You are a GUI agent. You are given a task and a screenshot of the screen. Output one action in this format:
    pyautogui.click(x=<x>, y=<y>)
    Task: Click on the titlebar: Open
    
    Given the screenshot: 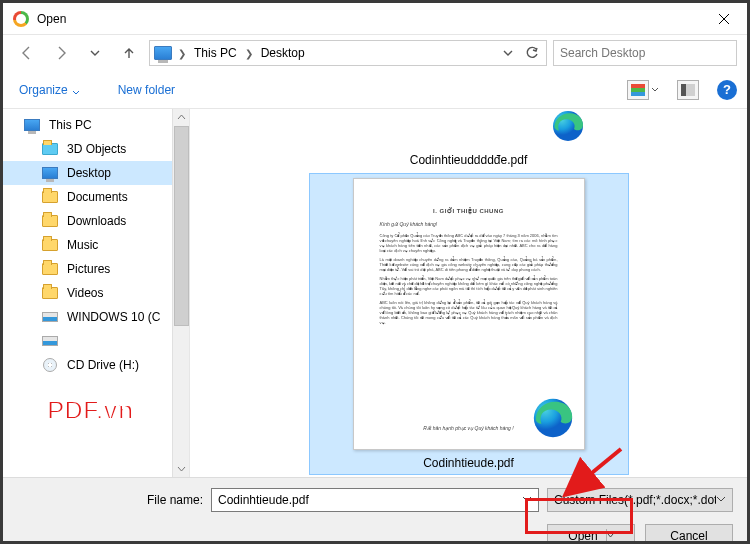 What is the action you would take?
    pyautogui.click(x=375, y=19)
    